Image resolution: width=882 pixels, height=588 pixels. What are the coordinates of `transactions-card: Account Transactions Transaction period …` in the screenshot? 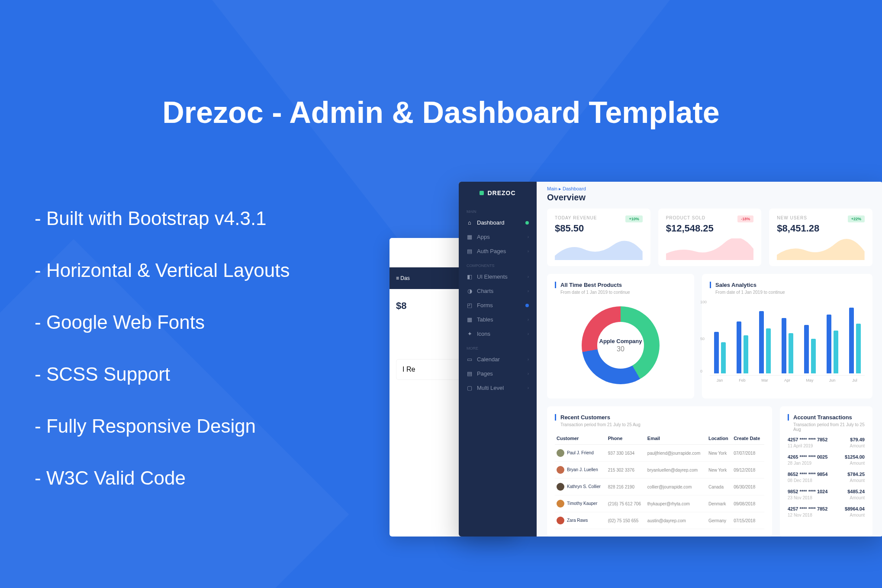 It's located at (826, 472).